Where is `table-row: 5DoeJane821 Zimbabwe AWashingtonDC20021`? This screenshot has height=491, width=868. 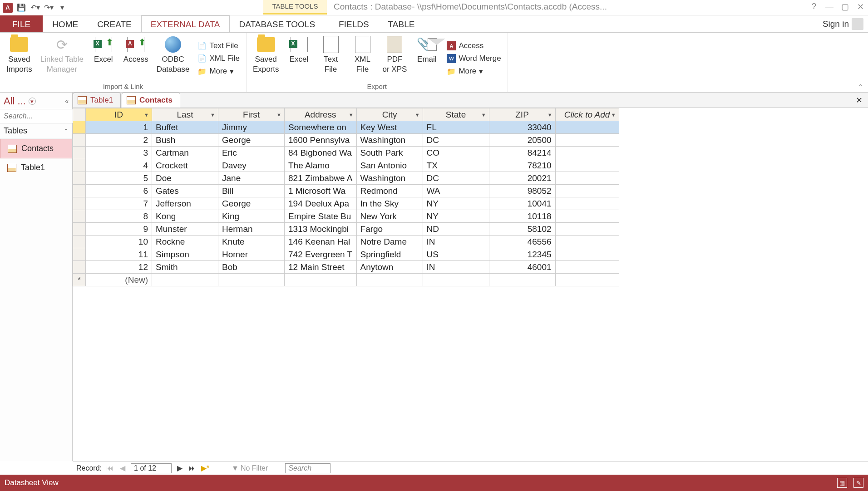
table-row: 5DoeJane821 Zimbabwe AWashingtonDC20021 is located at coordinates (346, 178).